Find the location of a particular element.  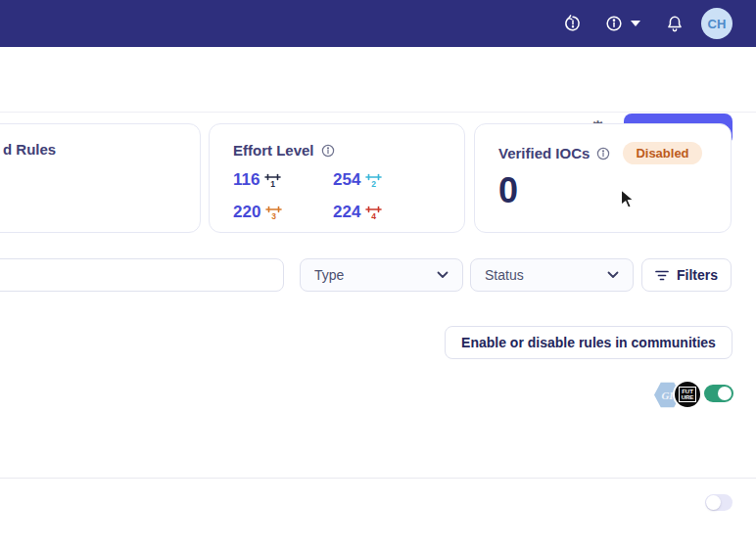

effort-value-2: 254 is located at coordinates (347, 180).